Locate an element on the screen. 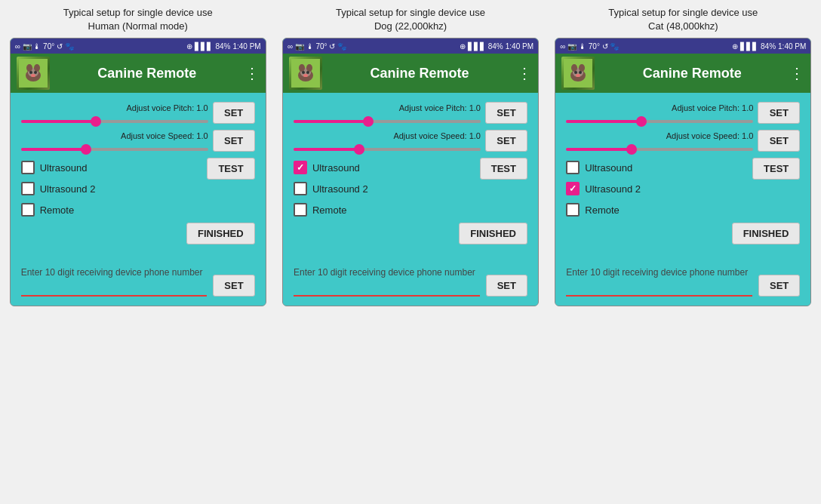 The image size is (821, 504). checkbox-item-1-1: Ultrasound 2 is located at coordinates (331, 189).